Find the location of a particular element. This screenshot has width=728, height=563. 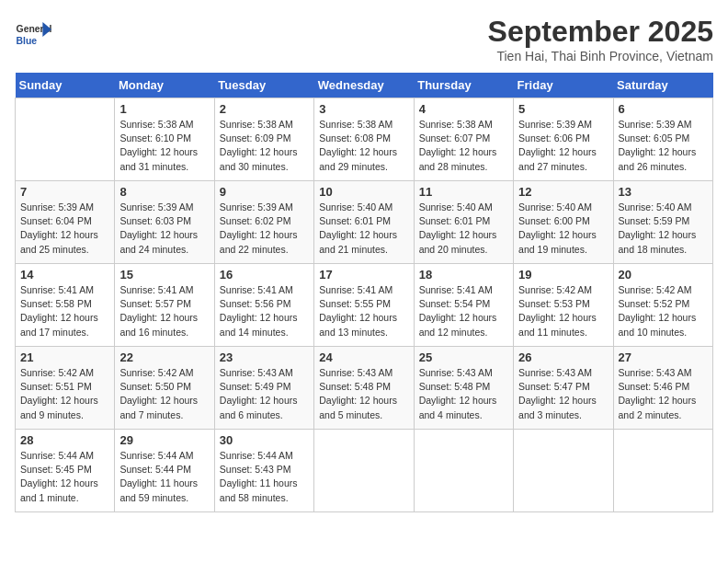

logo: General Blue is located at coordinates (35, 33).